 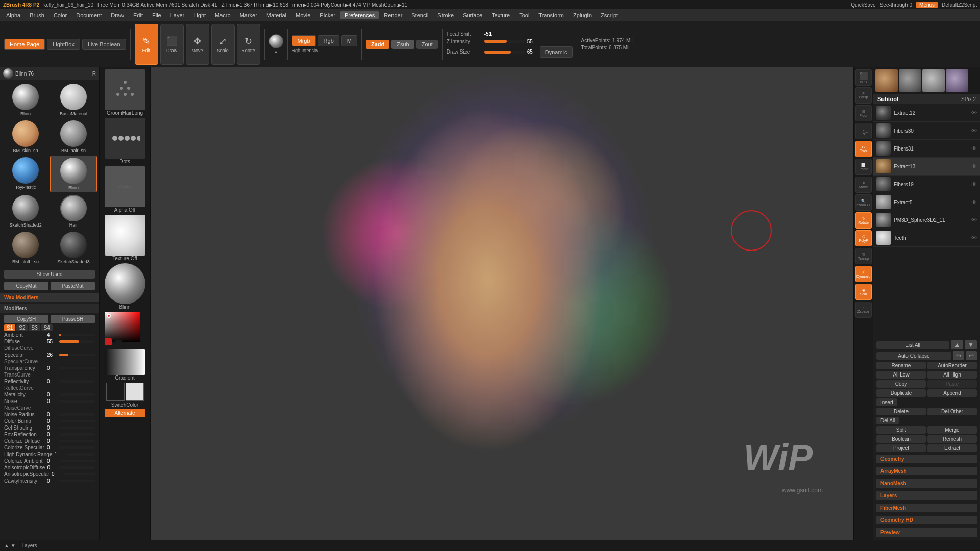 I want to click on subtool-fibers19: Fibers19 👁, so click(x=927, y=185).